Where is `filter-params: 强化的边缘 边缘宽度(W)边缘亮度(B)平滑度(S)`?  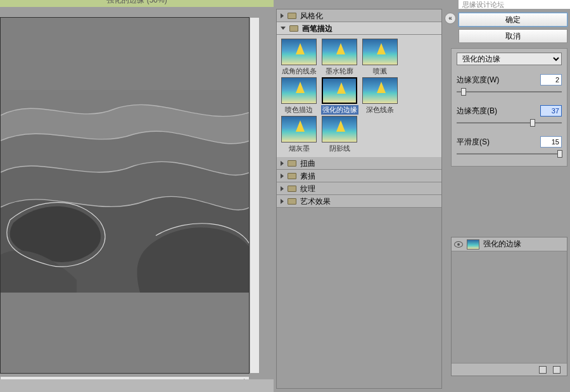
filter-params: 强化的边缘 边缘宽度(W)边缘亮度(B)平滑度(S) is located at coordinates (509, 108).